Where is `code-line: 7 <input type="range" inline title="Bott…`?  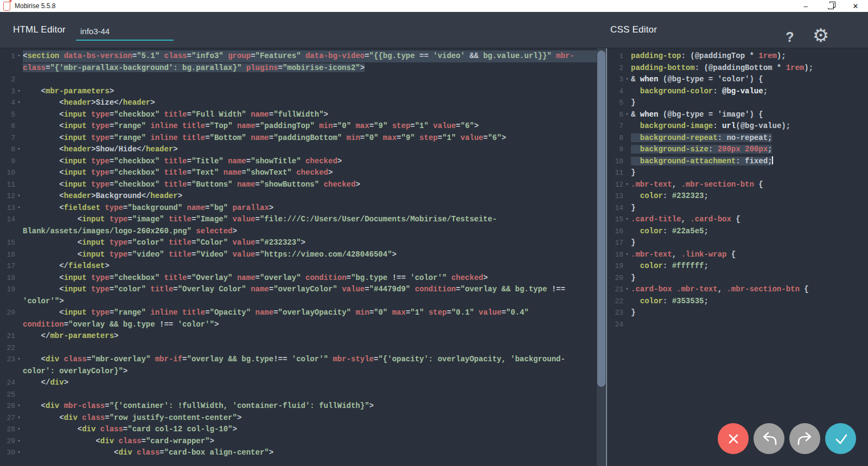 code-line: 7 <input type="range" inline title="Bott… is located at coordinates (298, 138).